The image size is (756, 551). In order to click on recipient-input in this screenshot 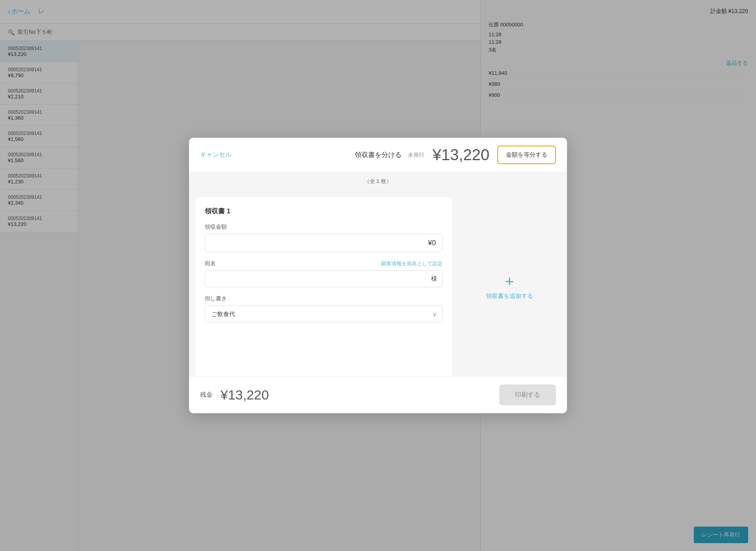, I will do `click(324, 279)`.